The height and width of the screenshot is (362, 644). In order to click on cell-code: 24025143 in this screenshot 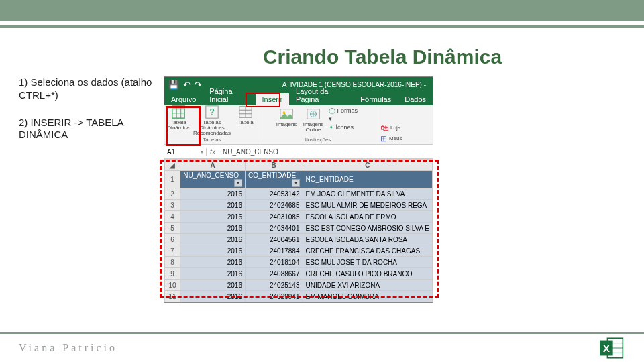, I will do `click(274, 286)`.